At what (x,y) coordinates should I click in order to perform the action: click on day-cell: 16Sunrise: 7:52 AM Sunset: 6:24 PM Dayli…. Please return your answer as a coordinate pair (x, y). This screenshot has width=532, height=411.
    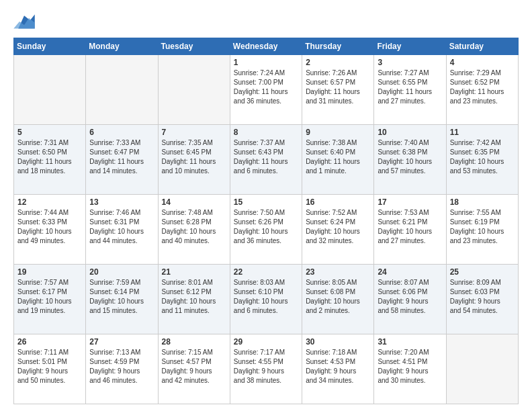
    Looking at the image, I should click on (339, 230).